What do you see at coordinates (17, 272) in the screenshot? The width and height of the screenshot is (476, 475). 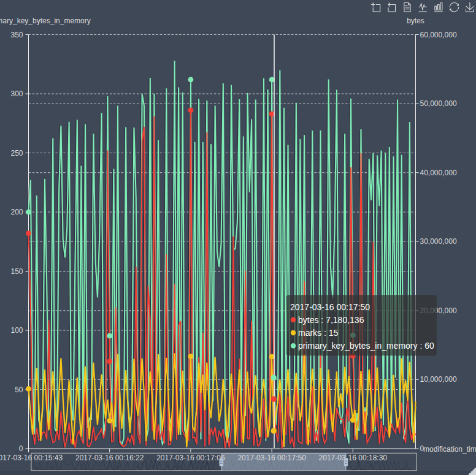 I see `svg-text: 150` at bounding box center [17, 272].